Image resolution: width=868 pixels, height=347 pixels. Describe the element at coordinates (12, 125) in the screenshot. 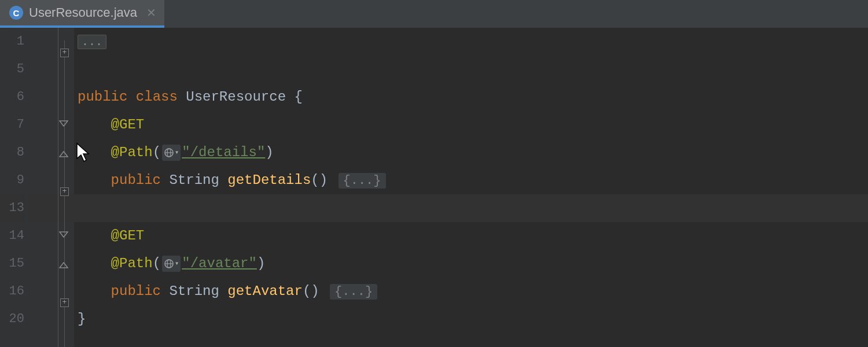

I see `line-number: 7` at that location.